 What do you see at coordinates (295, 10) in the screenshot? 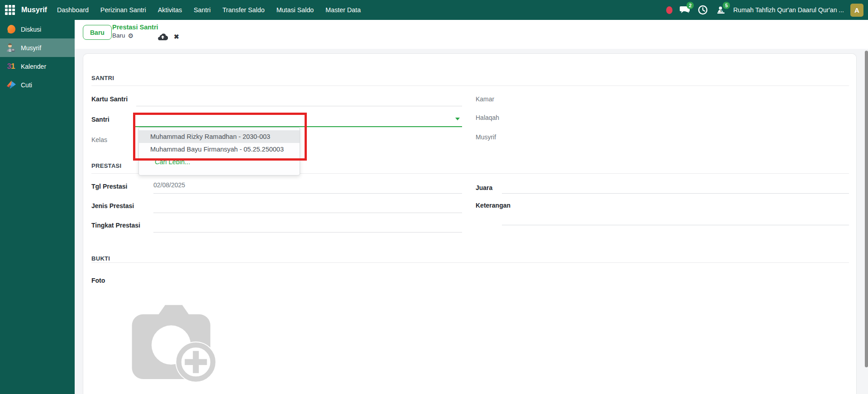
I see `nav-item-mutasi-saldo: Mutasi Saldo` at bounding box center [295, 10].